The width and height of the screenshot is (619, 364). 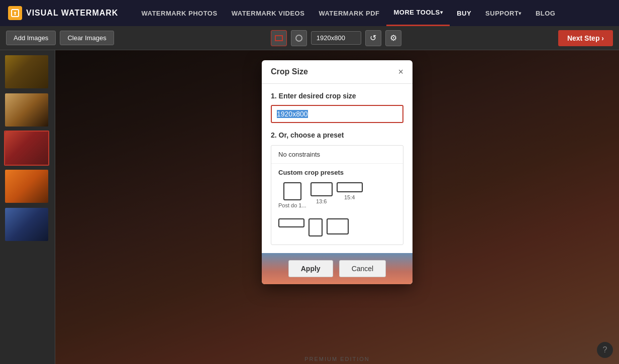 I want to click on next-step-button: Next Step ›, so click(x=586, y=38).